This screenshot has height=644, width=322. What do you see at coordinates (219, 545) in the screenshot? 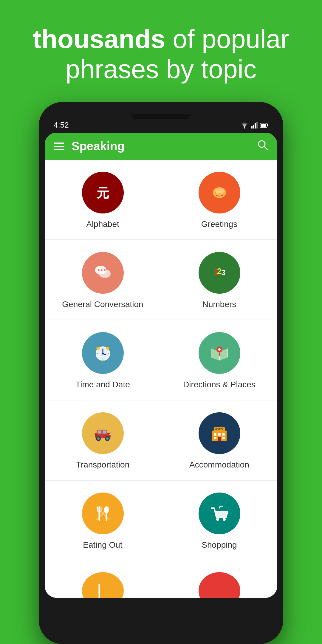
I see `shopping-label: Shopping` at bounding box center [219, 545].